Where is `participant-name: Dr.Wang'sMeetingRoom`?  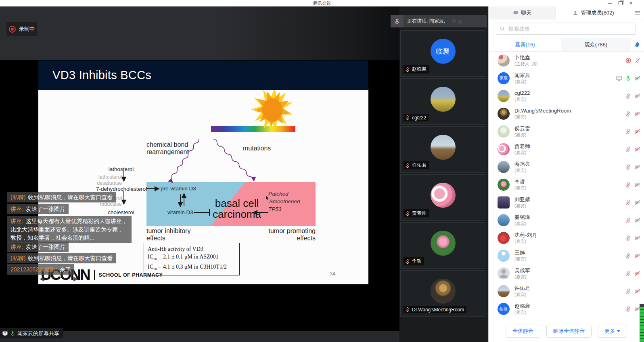 participant-name: Dr.Wang'sMeetingRoom is located at coordinates (438, 310).